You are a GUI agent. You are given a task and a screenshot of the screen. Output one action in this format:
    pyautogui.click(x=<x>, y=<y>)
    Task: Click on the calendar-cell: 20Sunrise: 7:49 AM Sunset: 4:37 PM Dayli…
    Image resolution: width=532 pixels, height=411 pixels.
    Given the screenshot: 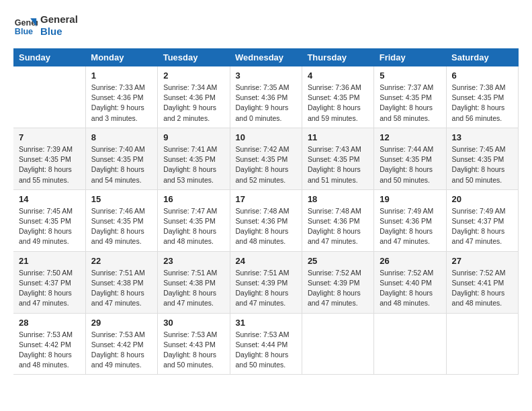 What is the action you would take?
    pyautogui.click(x=482, y=220)
    